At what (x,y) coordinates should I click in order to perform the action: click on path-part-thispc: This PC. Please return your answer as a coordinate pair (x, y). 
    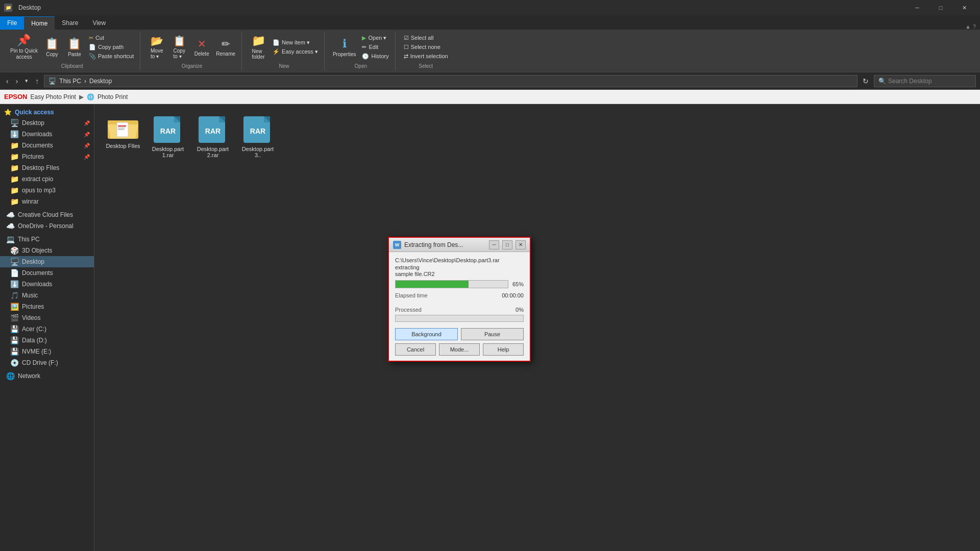
    Looking at the image, I should click on (70, 81).